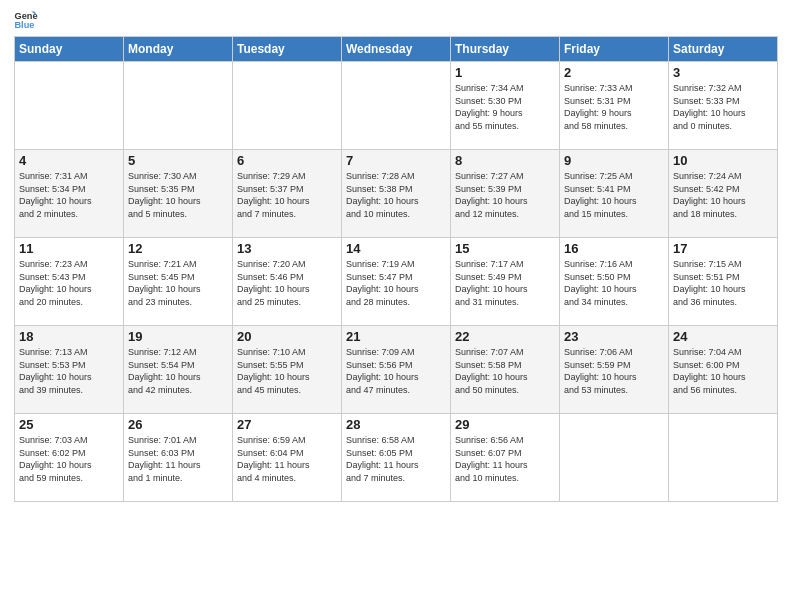 Image resolution: width=792 pixels, height=612 pixels. I want to click on day-info: Sunrise: 7:23 AM Sunset: 5:43 PM Dayligh…, so click(69, 283).